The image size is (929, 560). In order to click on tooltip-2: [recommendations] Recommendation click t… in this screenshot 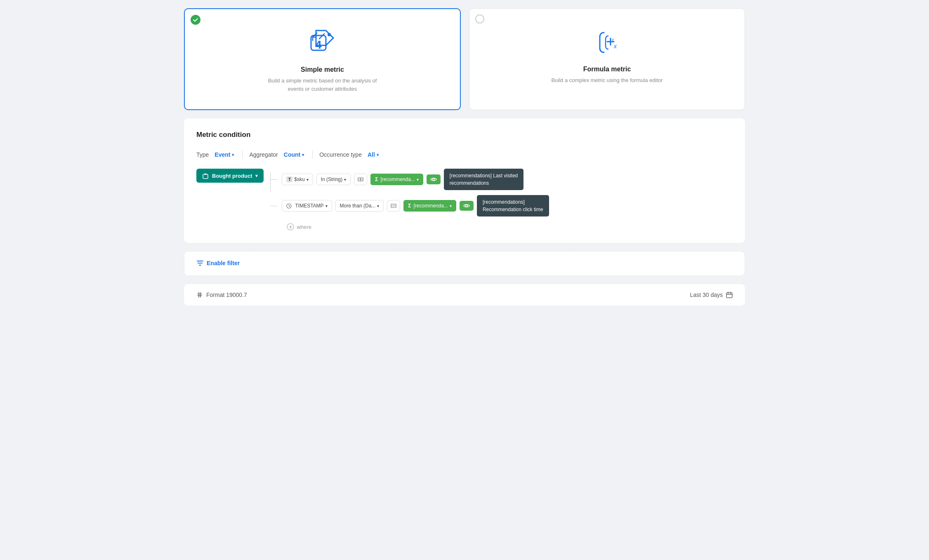, I will do `click(513, 206)`.